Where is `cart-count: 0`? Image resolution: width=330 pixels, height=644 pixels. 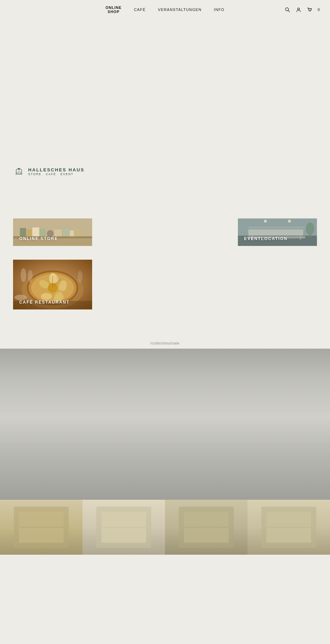
cart-count: 0 is located at coordinates (319, 10).